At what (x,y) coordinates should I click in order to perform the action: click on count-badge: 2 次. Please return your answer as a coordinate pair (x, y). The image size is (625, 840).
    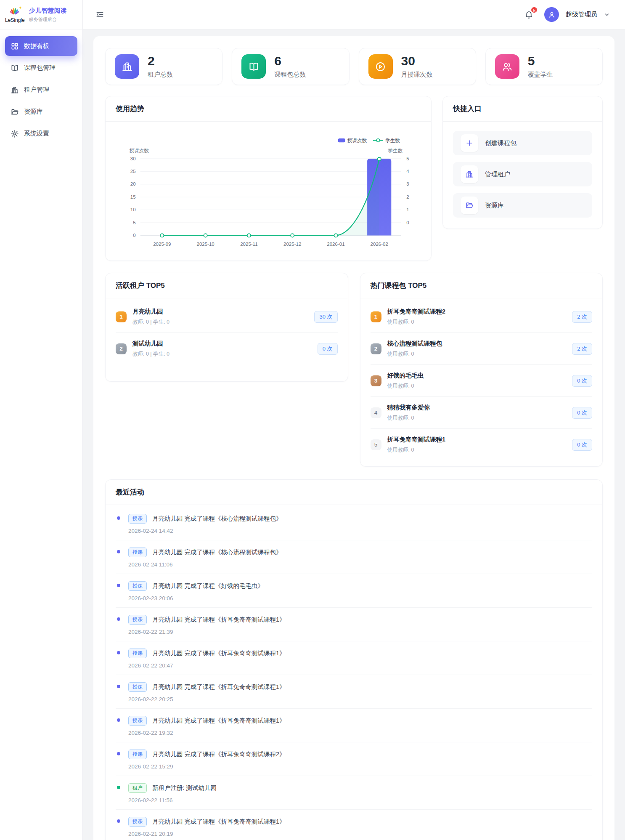
    Looking at the image, I should click on (582, 349).